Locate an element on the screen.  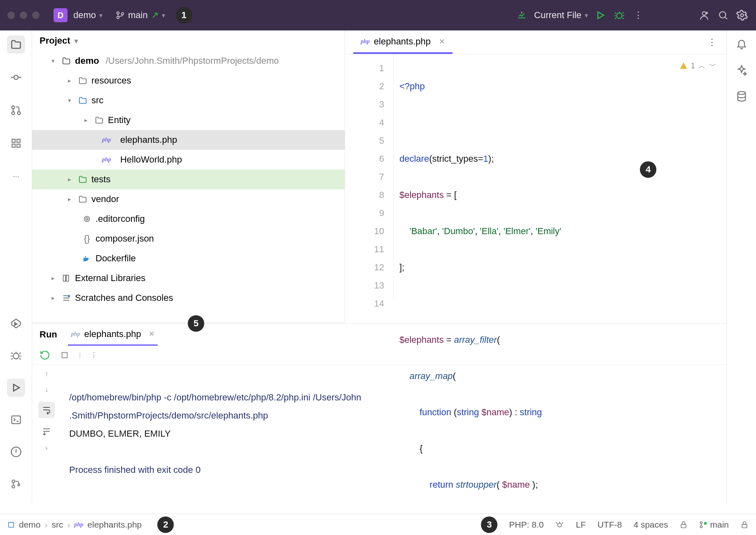
branch-icon is located at coordinates (120, 15).